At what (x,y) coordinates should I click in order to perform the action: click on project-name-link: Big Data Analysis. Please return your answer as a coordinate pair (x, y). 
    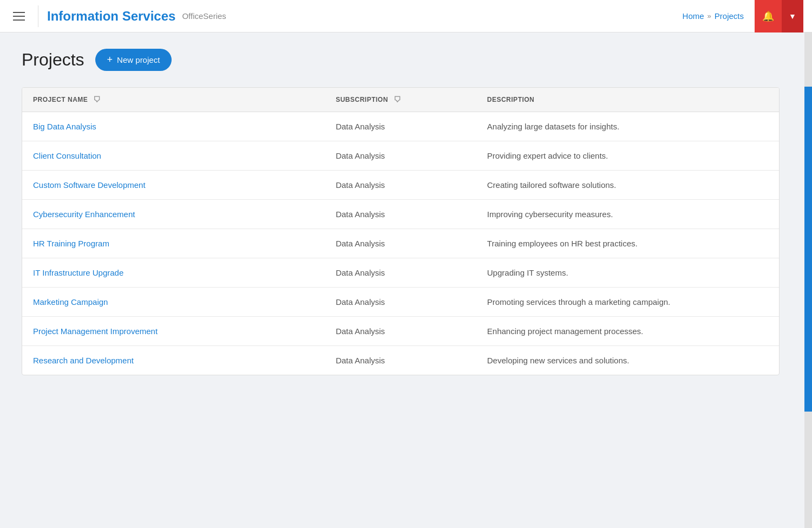
    Looking at the image, I should click on (65, 127).